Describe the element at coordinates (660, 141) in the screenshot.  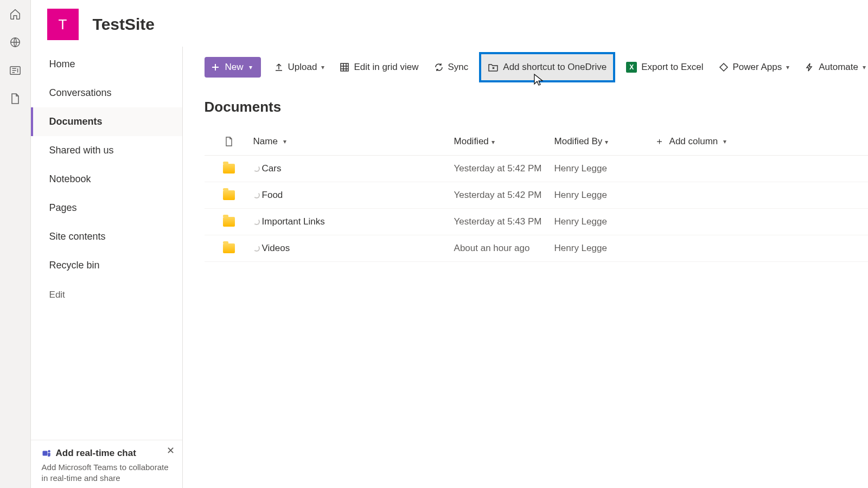
I see `plus-icon: ＋` at that location.